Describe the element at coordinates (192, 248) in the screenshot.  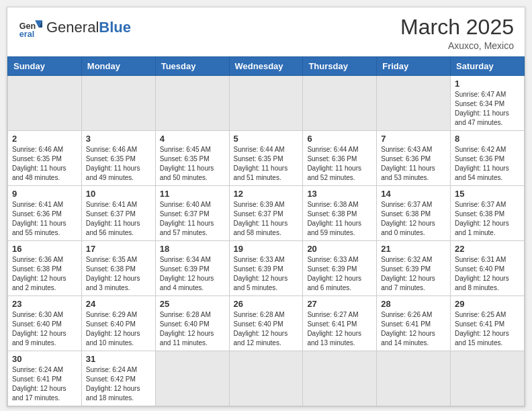
I see `day-number: 18` at that location.